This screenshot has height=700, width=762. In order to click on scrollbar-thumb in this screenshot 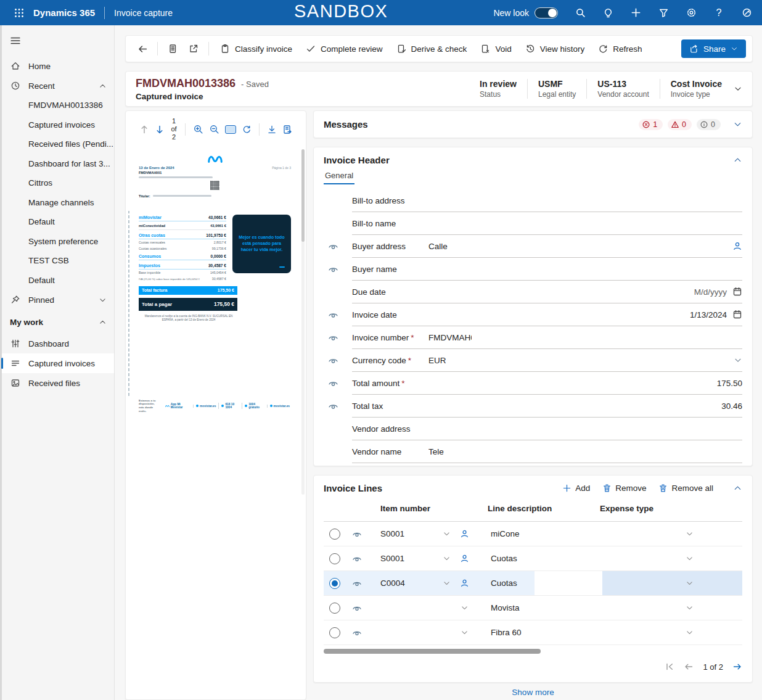, I will do `click(432, 651)`.